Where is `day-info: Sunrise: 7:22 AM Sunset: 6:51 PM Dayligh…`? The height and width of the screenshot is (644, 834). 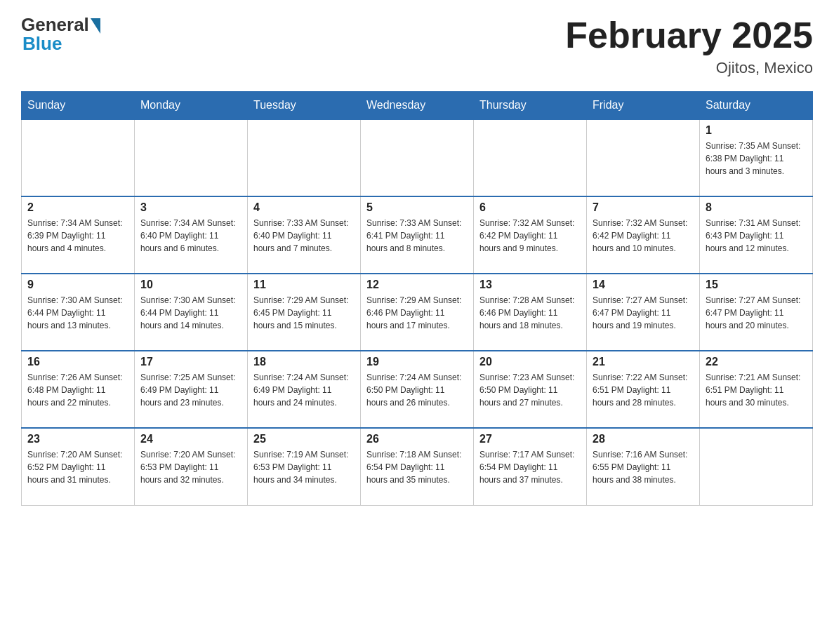
day-info: Sunrise: 7:22 AM Sunset: 6:51 PM Dayligh… is located at coordinates (643, 390).